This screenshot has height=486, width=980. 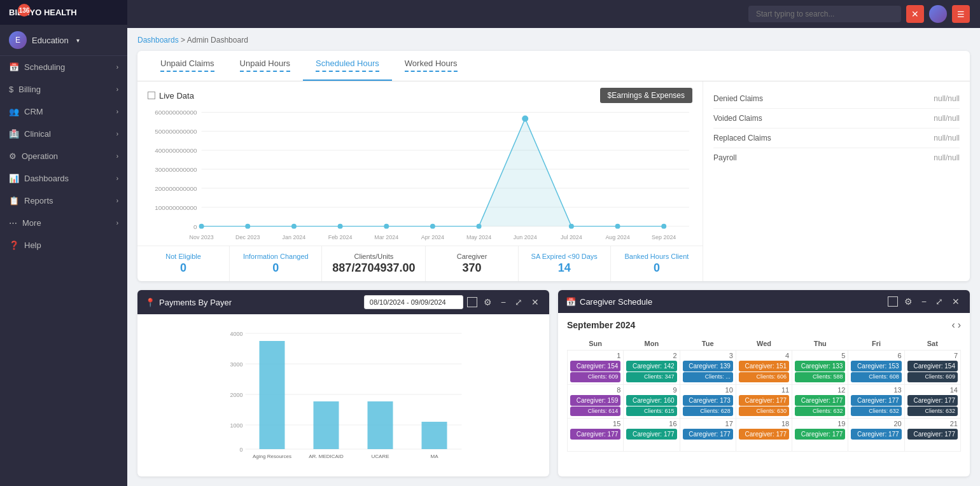 I want to click on stat-caregiver: Caregiver 370, so click(x=472, y=263).